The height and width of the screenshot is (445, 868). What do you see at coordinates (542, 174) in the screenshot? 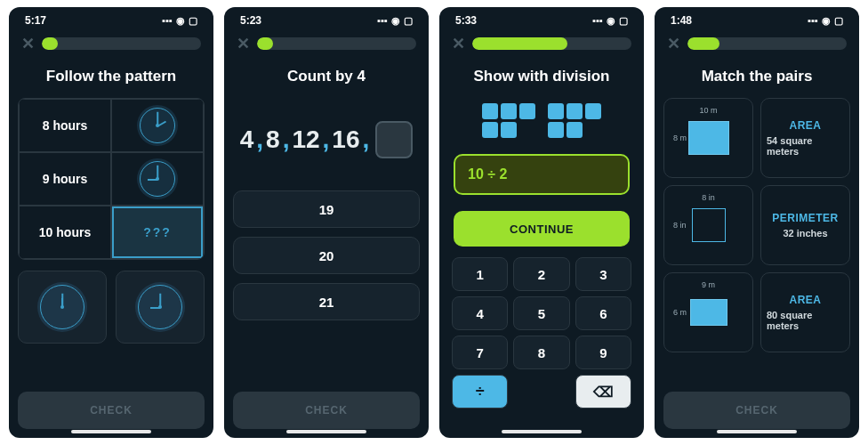
I see `expression-input: 10 ÷ 2` at bounding box center [542, 174].